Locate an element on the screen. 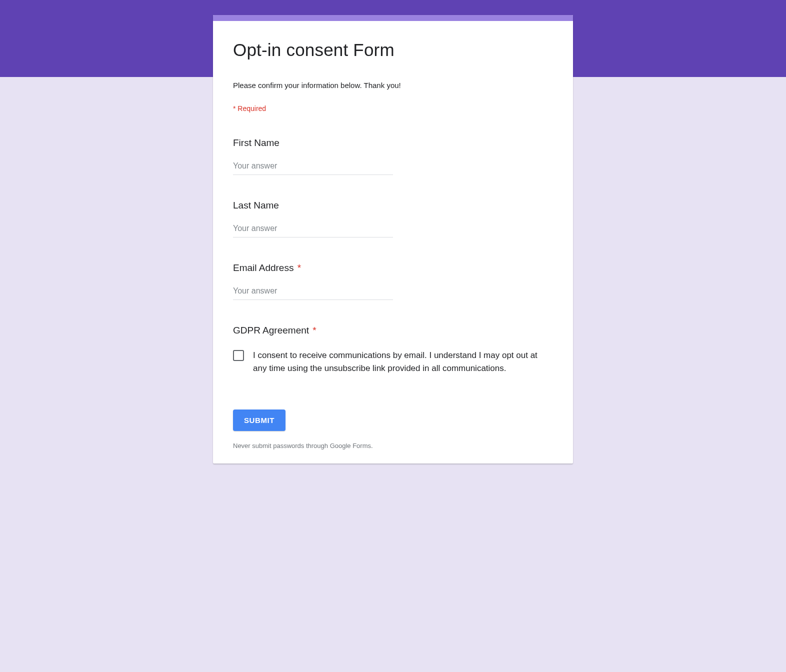  question-label-email: Email Address * is located at coordinates (393, 268).